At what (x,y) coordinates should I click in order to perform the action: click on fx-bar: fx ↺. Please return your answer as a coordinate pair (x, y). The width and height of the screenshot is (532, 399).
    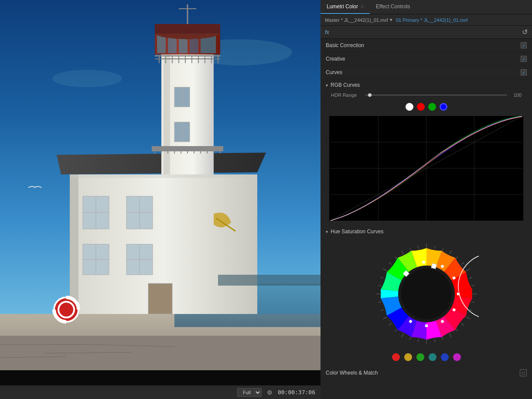
    Looking at the image, I should click on (426, 32).